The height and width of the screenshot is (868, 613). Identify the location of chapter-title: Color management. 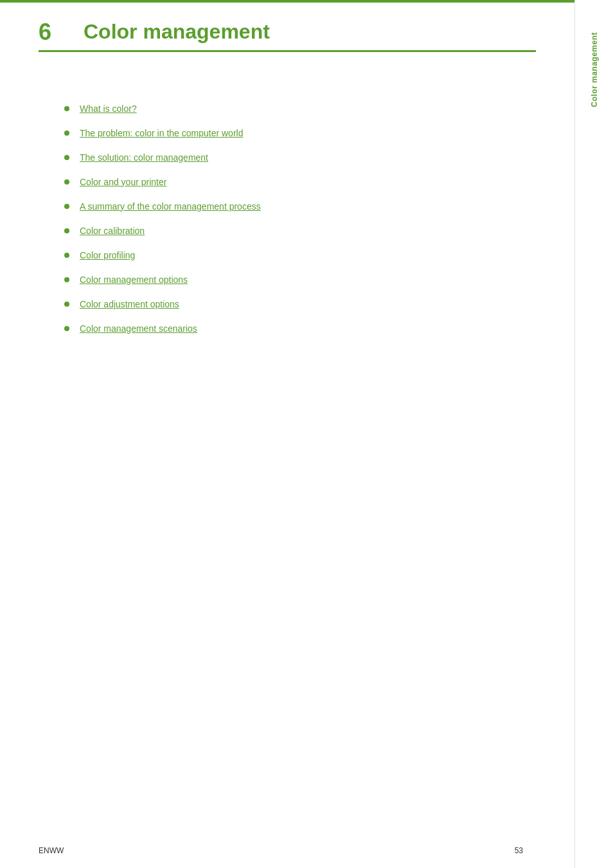
(177, 32).